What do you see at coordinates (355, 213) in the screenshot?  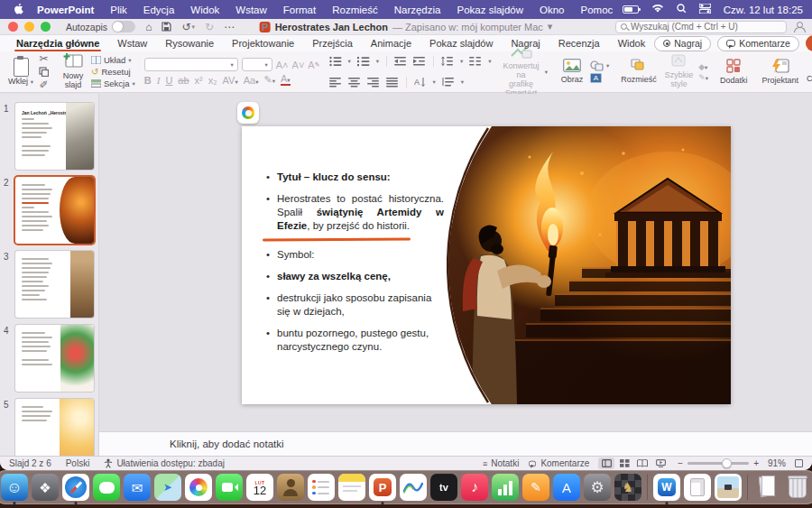 I see `slide-bullet-2: Herostrates to postać historyczna. Spali…` at bounding box center [355, 213].